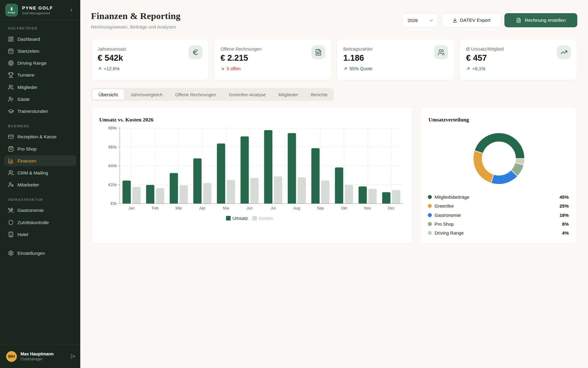  I want to click on svg-text: Dez, so click(391, 208).